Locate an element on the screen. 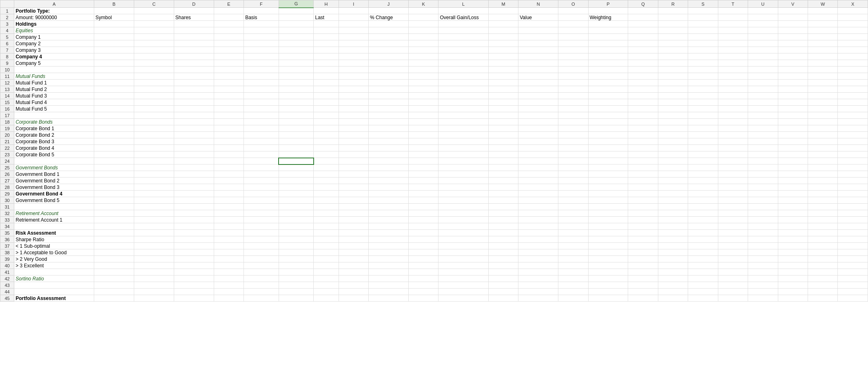 The width and height of the screenshot is (868, 391). cell-32-C is located at coordinates (154, 213).